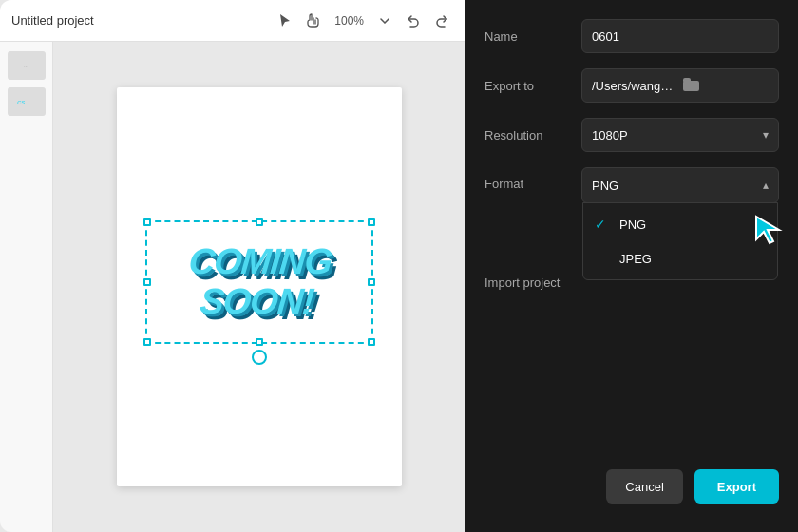 The image size is (798, 532). Describe the element at coordinates (27, 287) in the screenshot. I see `left-sidebar: ... CS` at that location.